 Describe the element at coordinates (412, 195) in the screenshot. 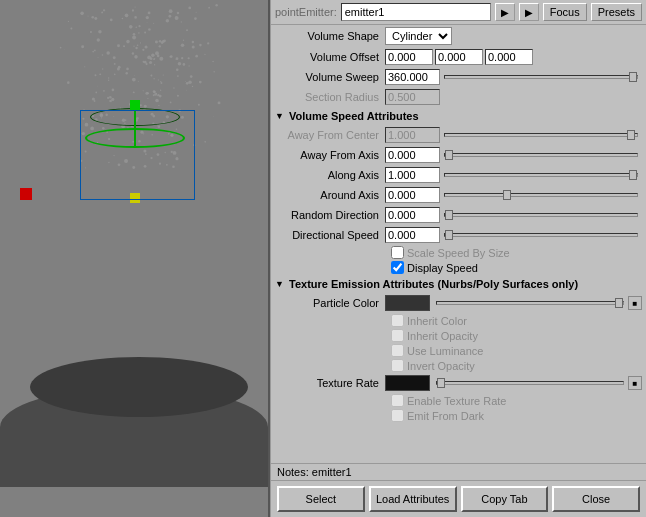

I see `around-axis-input` at that location.